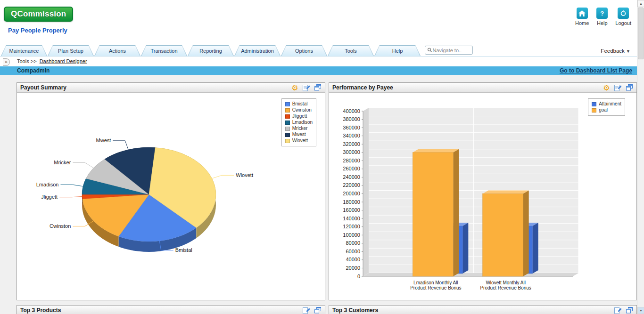  What do you see at coordinates (164, 51) in the screenshot?
I see `tab-label: Transaction` at bounding box center [164, 51].